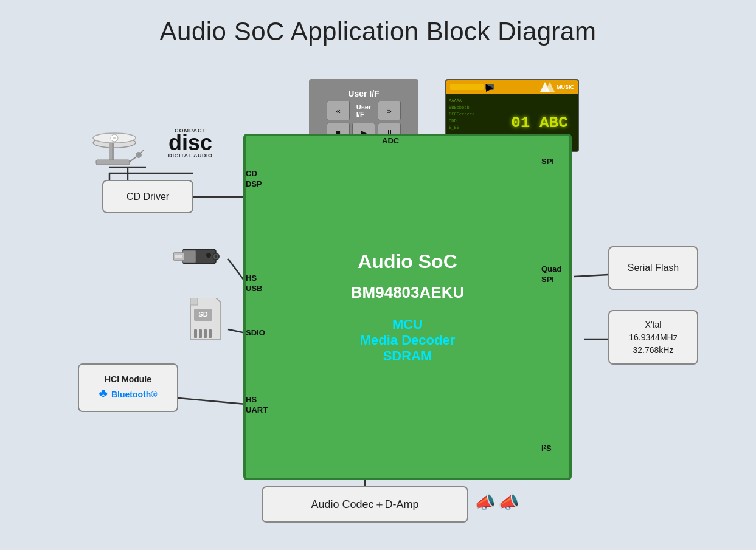  I want to click on serial-flash-box: Serial Flash, so click(653, 268).